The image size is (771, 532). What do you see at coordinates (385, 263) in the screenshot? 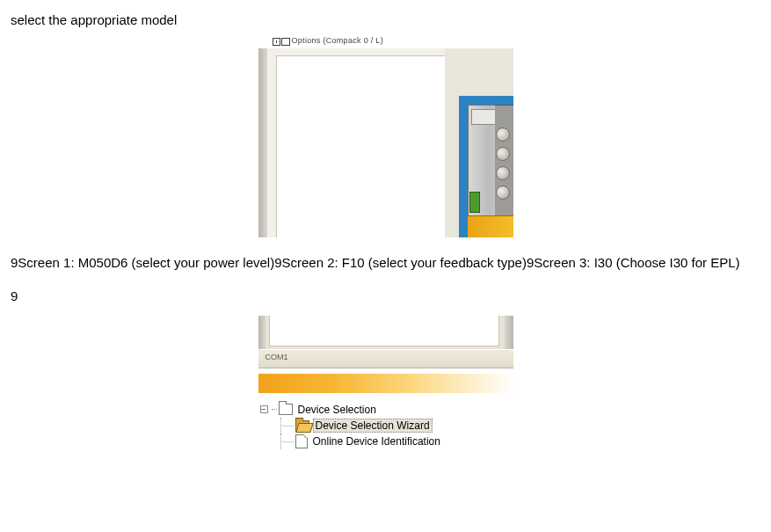
I see `screens-description: 9Screen 1: M050D6 (select your power lev…` at bounding box center [385, 263].